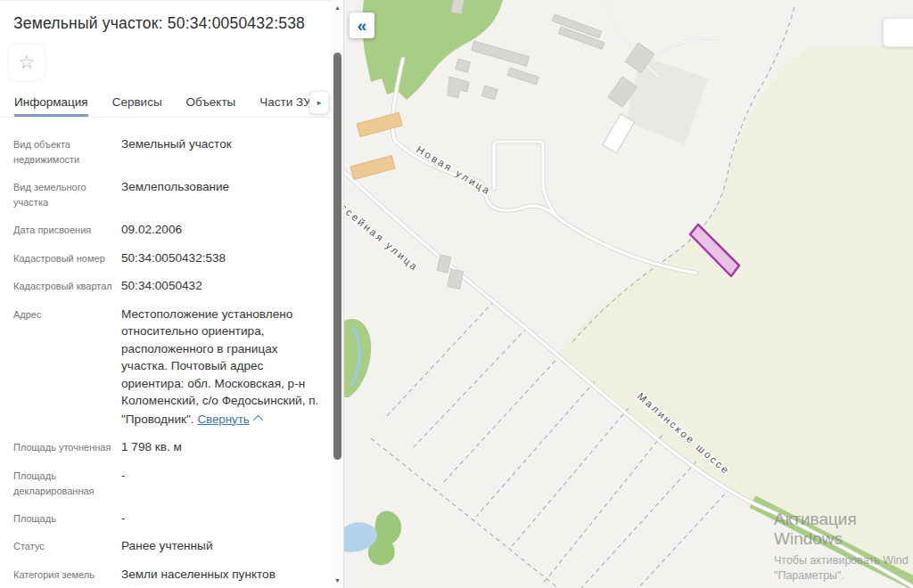 Image resolution: width=913 pixels, height=588 pixels. I want to click on tab-objects: Объекты, so click(211, 106).